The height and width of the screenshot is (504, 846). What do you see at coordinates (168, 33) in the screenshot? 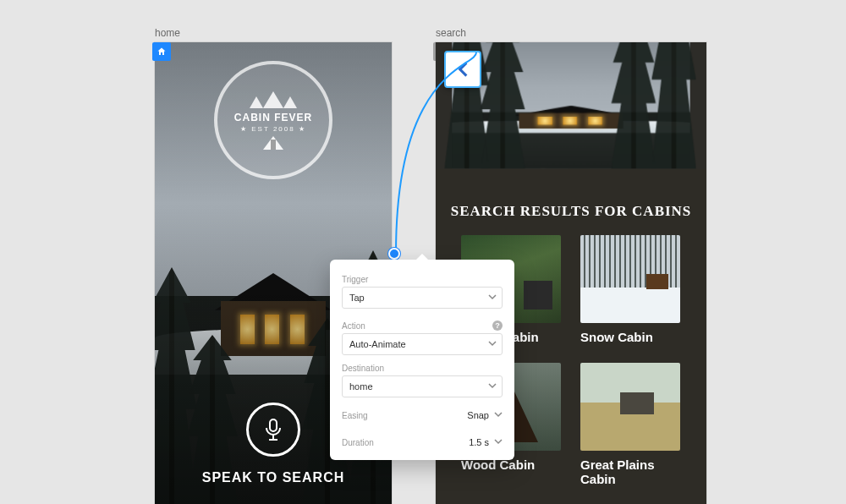
I see `artboard-label-home: home` at bounding box center [168, 33].